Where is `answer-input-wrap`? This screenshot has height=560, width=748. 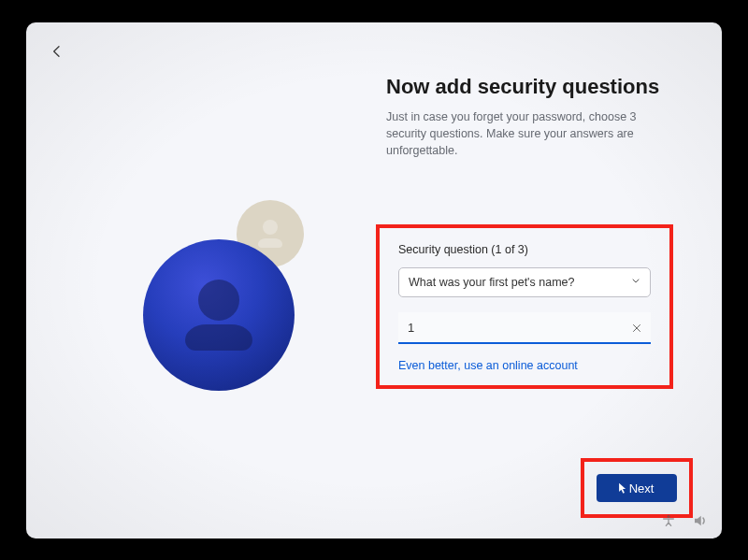
answer-input-wrap is located at coordinates (525, 328).